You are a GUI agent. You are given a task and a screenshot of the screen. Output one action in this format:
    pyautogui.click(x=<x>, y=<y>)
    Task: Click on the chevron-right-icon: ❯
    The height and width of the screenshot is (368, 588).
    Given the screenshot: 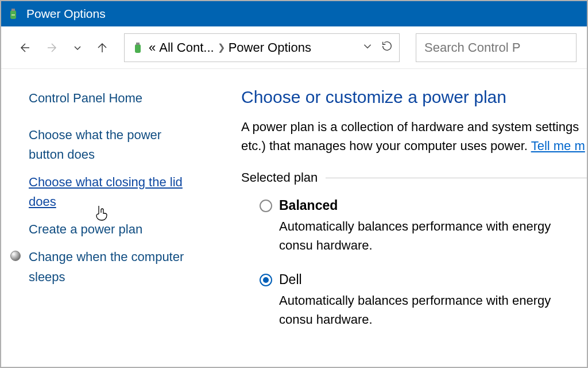 What is the action you would take?
    pyautogui.click(x=222, y=47)
    